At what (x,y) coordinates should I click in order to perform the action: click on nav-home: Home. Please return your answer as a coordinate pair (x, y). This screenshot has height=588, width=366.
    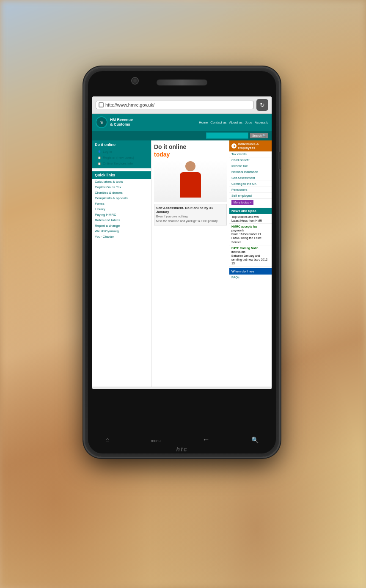
    Looking at the image, I should click on (203, 123).